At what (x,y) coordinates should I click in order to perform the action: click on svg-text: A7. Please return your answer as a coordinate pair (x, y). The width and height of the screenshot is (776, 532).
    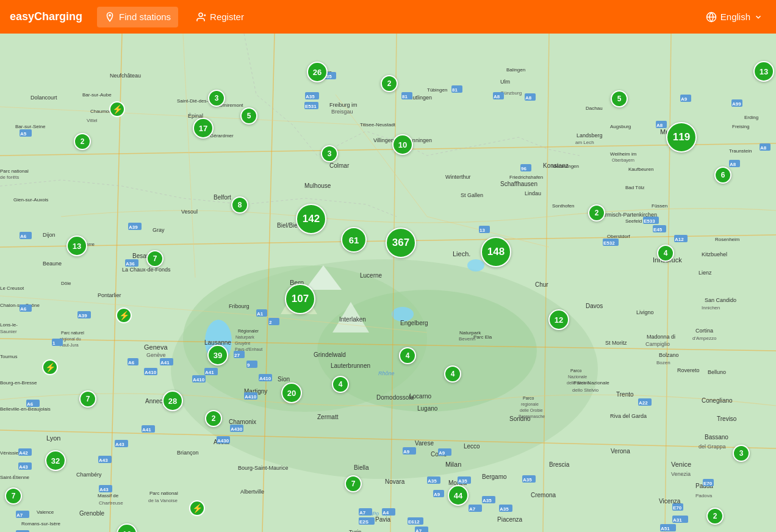
    Looking at the image, I should click on (362, 512).